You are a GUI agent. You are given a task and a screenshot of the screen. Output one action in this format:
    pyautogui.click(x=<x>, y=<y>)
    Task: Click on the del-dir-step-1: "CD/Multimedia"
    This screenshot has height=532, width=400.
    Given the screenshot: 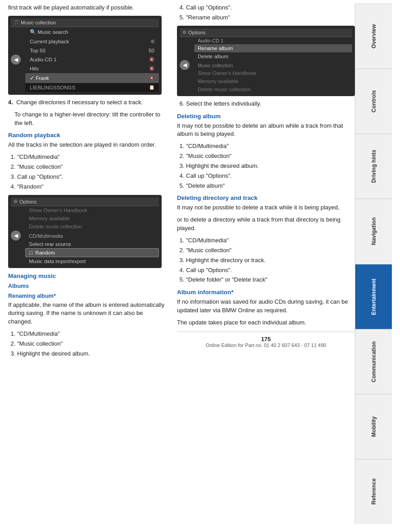 What is the action you would take?
    pyautogui.click(x=270, y=241)
    